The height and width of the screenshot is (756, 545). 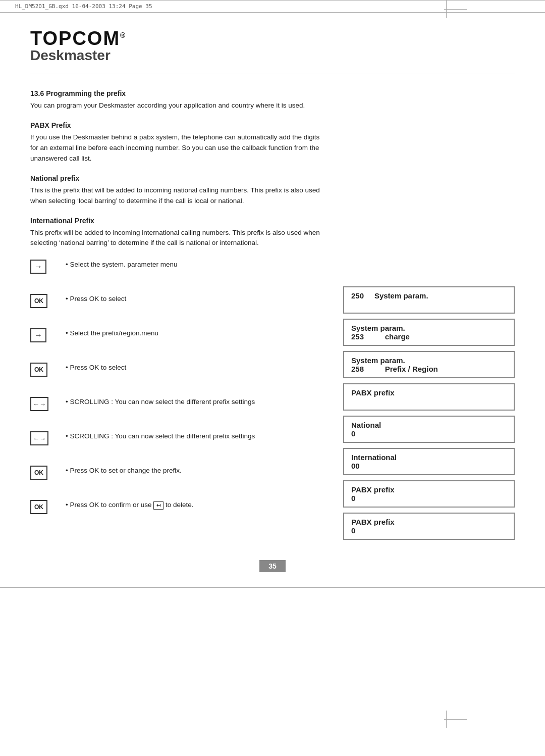 What do you see at coordinates (179, 178) in the screenshot?
I see `national-title: National prefix` at bounding box center [179, 178].